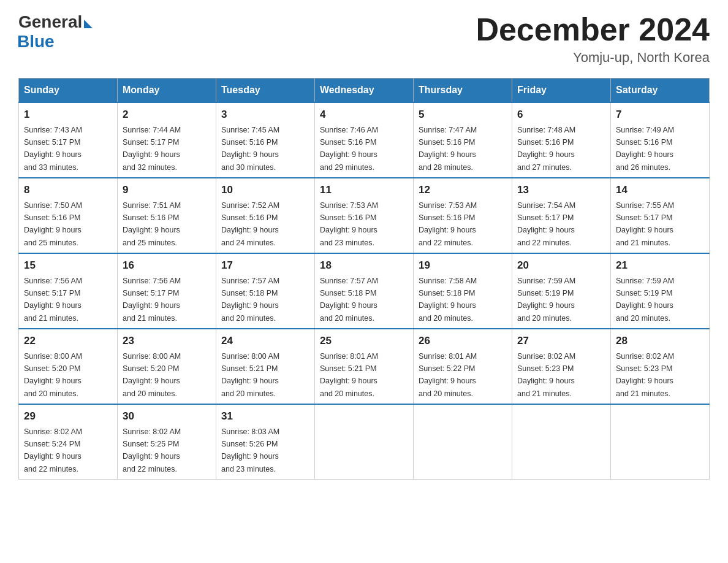  Describe the element at coordinates (265, 266) in the screenshot. I see `day-number: 17` at that location.